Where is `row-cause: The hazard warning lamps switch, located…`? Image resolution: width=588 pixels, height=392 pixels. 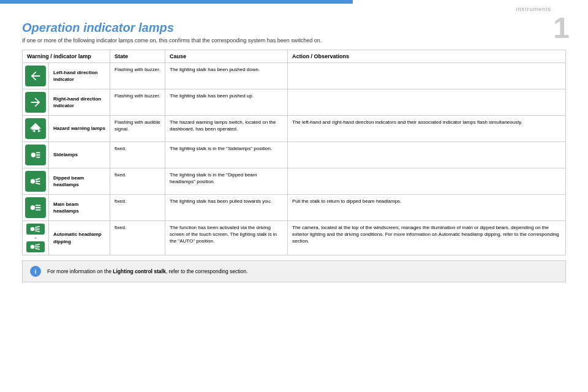 row-cause: The hazard warning lamps switch, located… is located at coordinates (227, 129).